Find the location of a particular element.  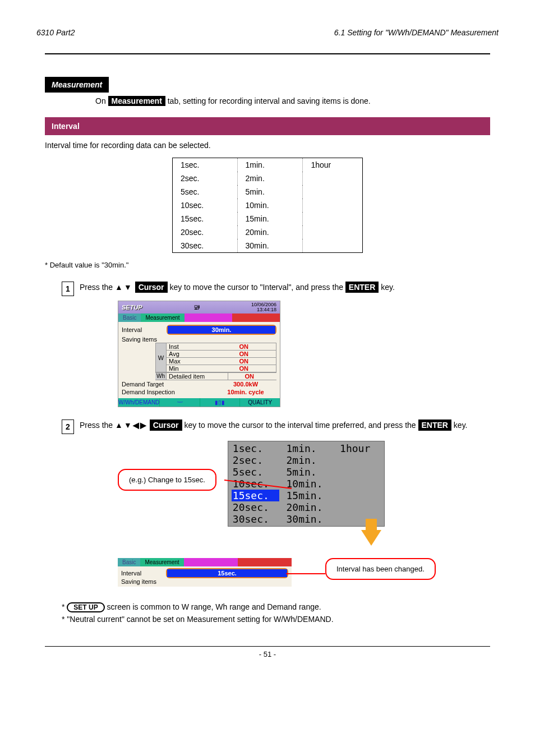

device-time: 13:44:18 is located at coordinates (267, 310).